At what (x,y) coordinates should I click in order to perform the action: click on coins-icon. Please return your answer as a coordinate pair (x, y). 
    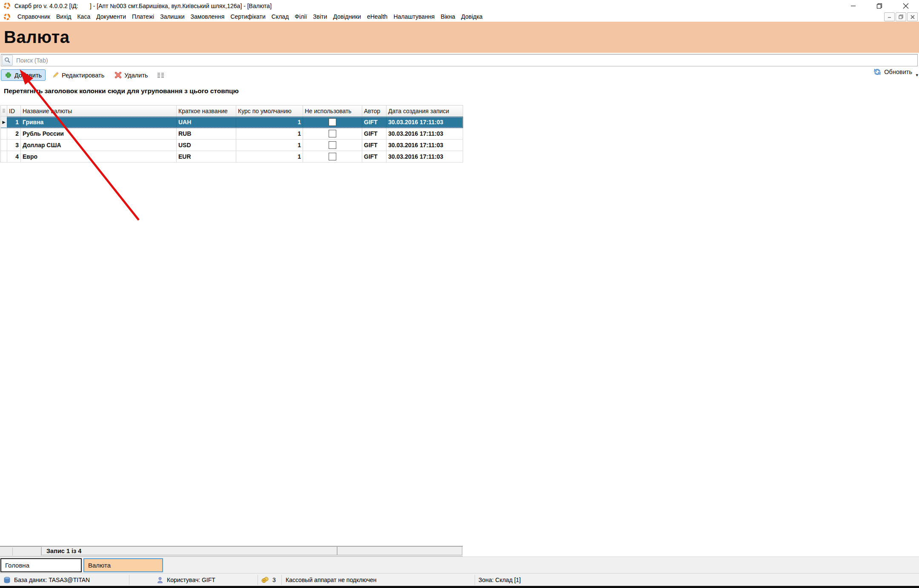
    Looking at the image, I should click on (265, 580).